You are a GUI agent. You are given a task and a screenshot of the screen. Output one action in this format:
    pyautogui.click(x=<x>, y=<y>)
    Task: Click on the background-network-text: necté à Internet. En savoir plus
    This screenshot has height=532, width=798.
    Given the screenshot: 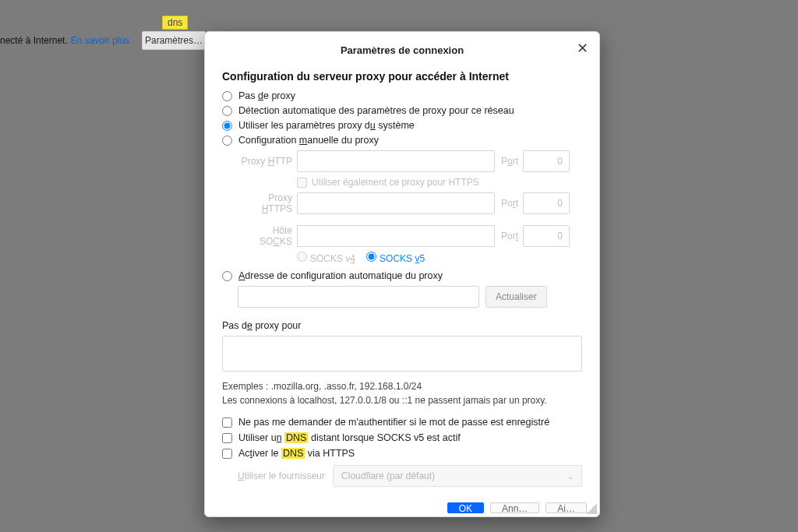 What is the action you would take?
    pyautogui.click(x=65, y=41)
    